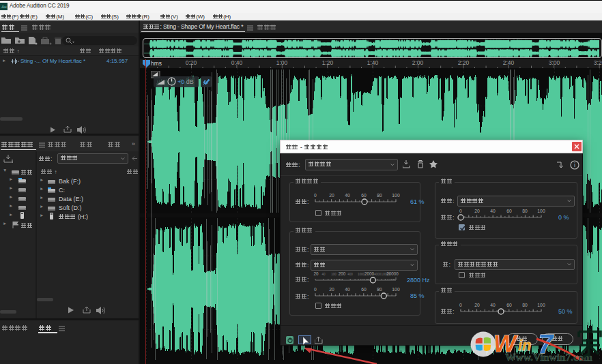 The image size is (602, 364). What do you see at coordinates (362, 274) in the screenshot?
I see `svg-text: 1000` at bounding box center [362, 274].